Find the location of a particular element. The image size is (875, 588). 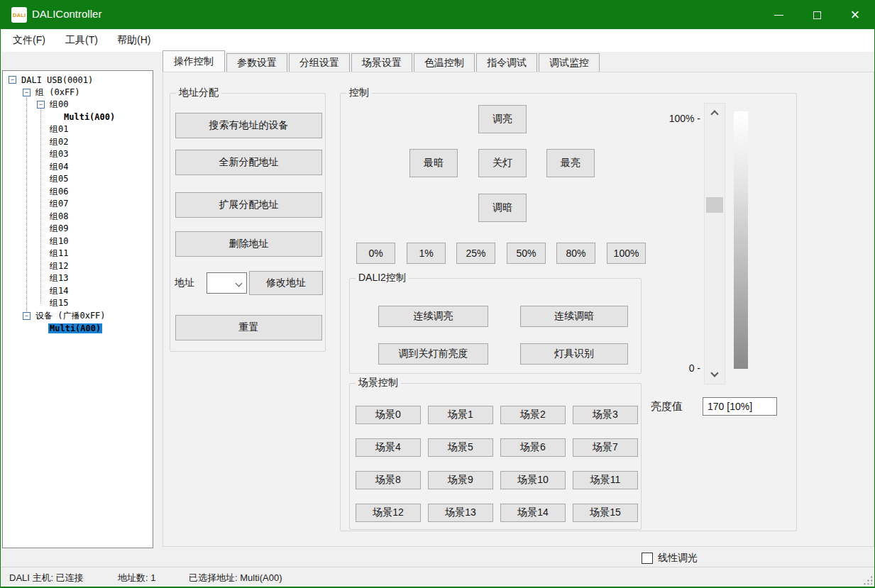

tab-指令调试: 指令调试 is located at coordinates (507, 62).